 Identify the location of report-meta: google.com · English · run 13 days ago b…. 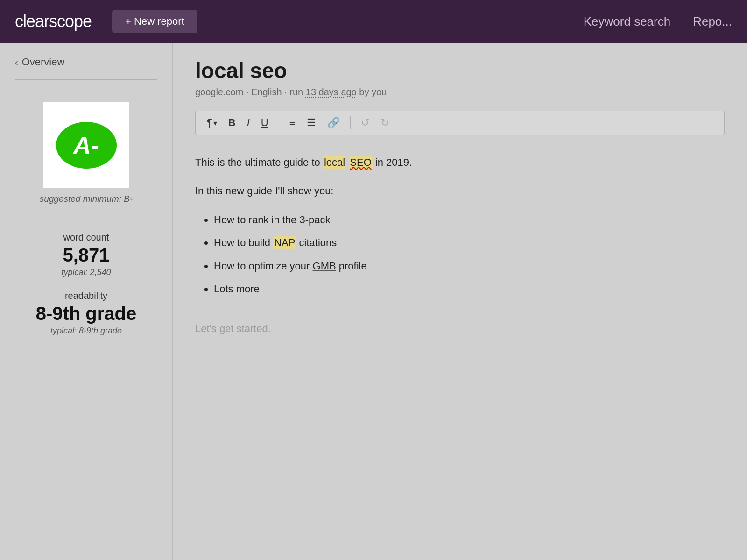
(460, 92).